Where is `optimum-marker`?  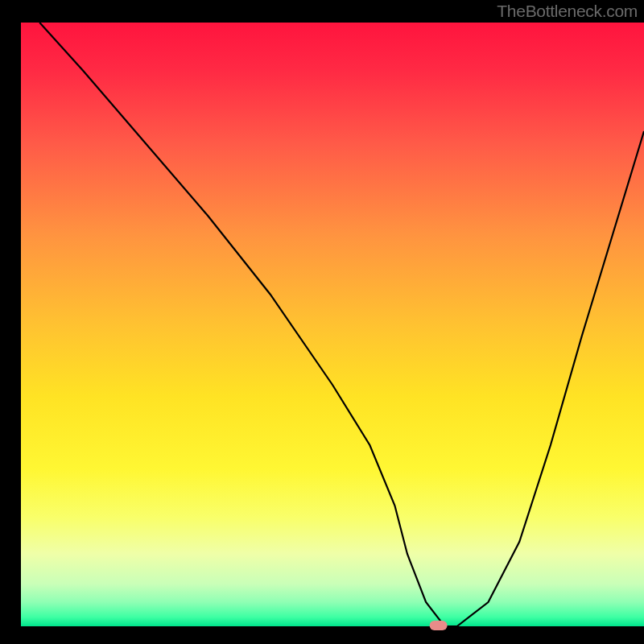 optimum-marker is located at coordinates (439, 625).